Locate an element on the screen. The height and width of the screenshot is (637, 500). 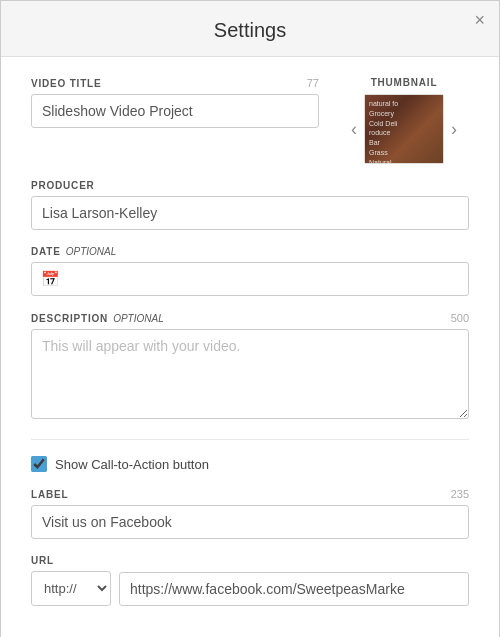
url-protocol-select: http:// https:// is located at coordinates (71, 588).